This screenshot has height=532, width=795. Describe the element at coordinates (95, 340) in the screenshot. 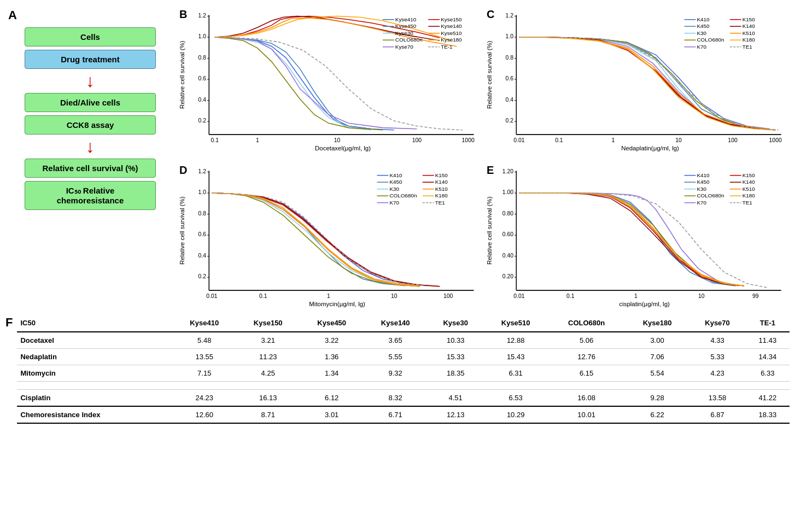

I see `row-label: Docetaxel` at that location.